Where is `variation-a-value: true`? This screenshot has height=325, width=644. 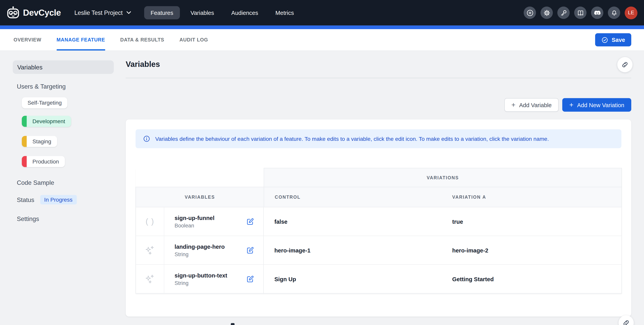 variation-a-value: true is located at coordinates (532, 222).